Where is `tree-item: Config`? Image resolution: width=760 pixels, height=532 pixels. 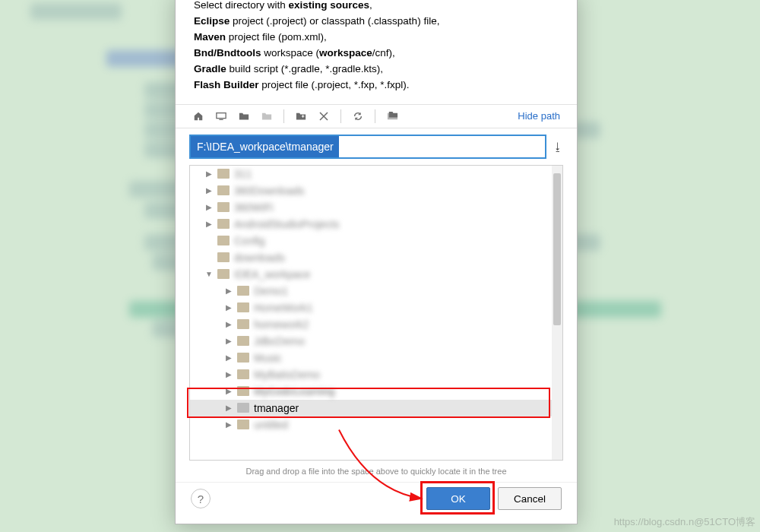
tree-item: Config is located at coordinates (376, 241).